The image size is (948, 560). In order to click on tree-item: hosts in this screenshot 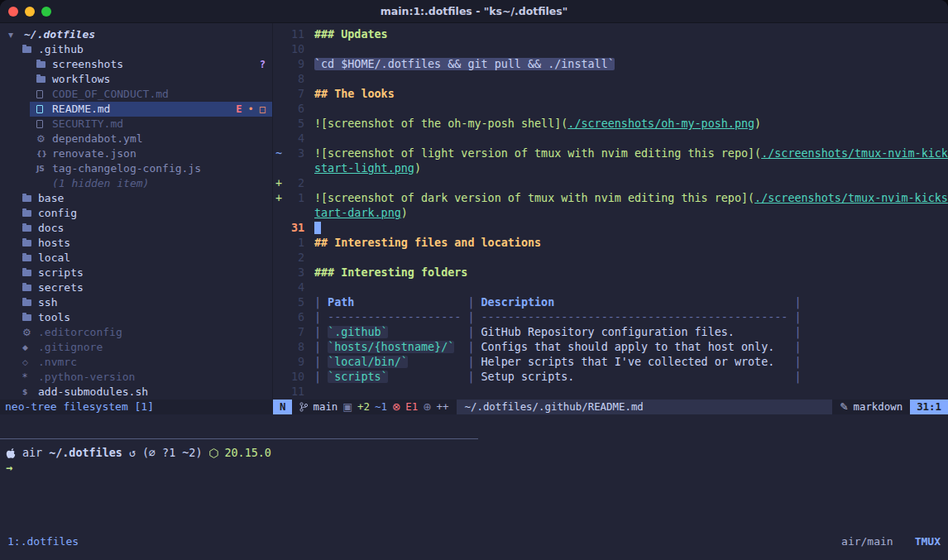, I will do `click(136, 243)`.